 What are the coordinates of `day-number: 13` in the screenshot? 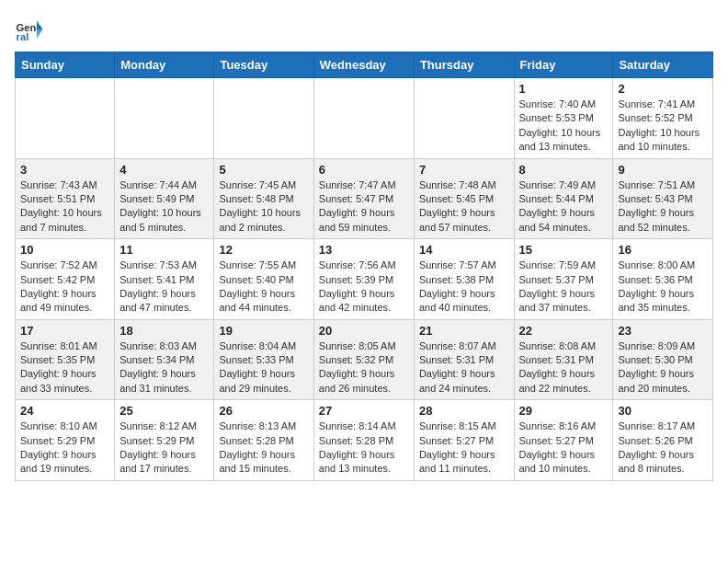 It's located at (364, 250).